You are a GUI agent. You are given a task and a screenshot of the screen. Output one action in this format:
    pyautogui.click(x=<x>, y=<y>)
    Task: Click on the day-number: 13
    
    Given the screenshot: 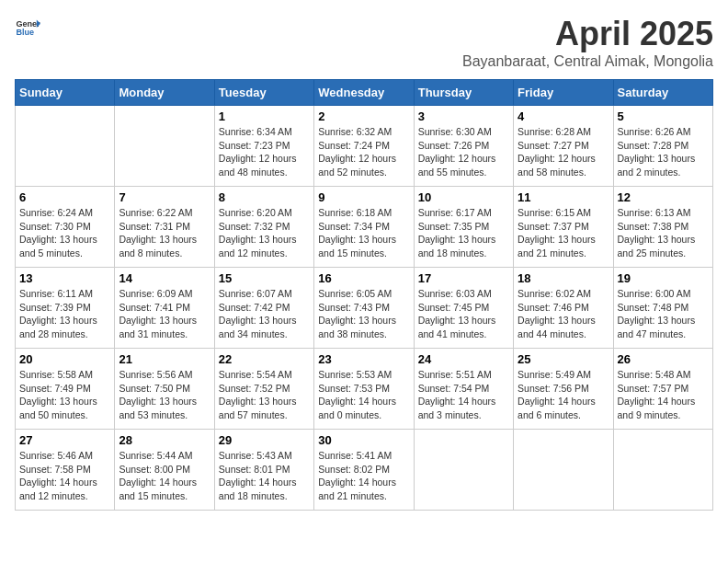 What is the action you would take?
    pyautogui.click(x=64, y=278)
    